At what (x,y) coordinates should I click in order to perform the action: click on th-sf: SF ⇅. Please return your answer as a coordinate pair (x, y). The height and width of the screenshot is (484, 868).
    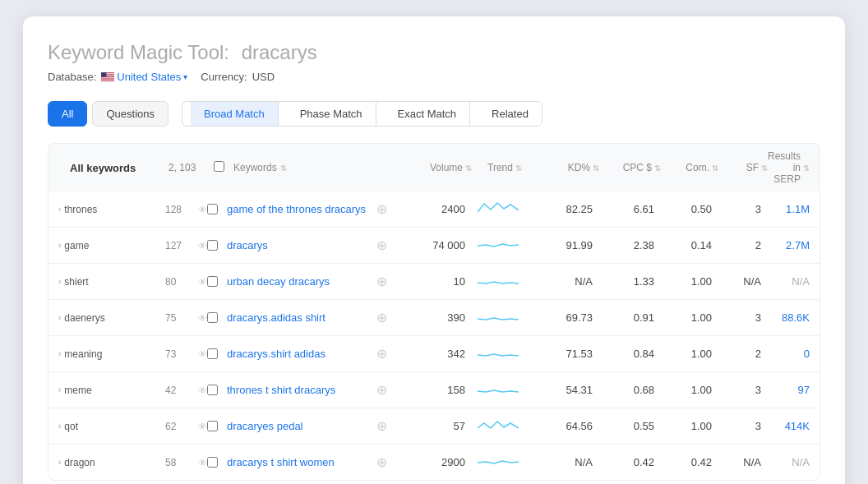
    Looking at the image, I should click on (743, 168).